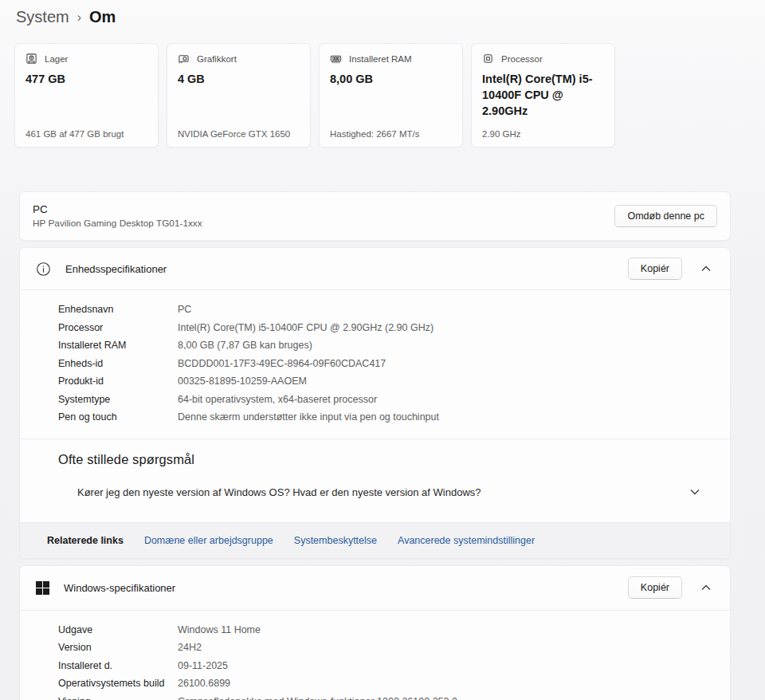 The image size is (765, 700). What do you see at coordinates (543, 134) in the screenshot?
I see `summary-card-footer: 2.90 GHz` at bounding box center [543, 134].